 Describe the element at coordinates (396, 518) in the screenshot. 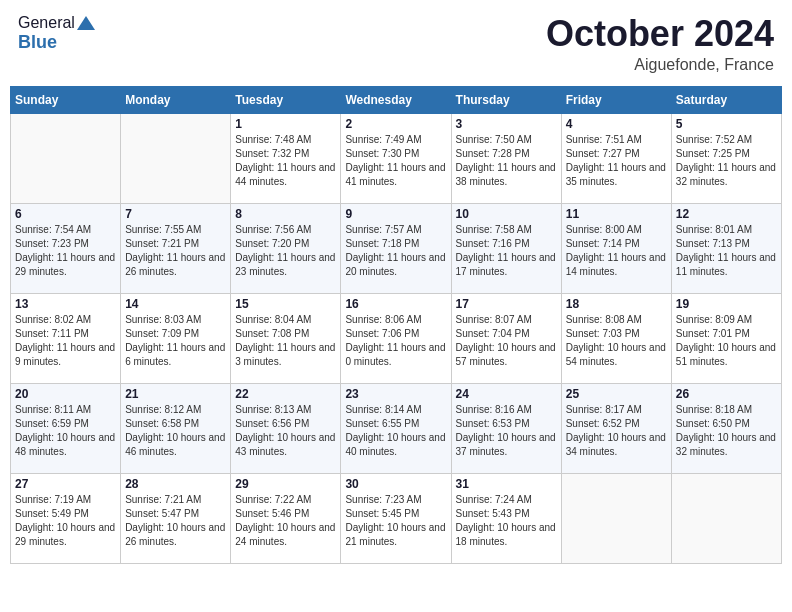

I see `calendar-week-row: 27Sunrise: 7:19 AM Sunset: 5:49 PM Dayli…` at that location.